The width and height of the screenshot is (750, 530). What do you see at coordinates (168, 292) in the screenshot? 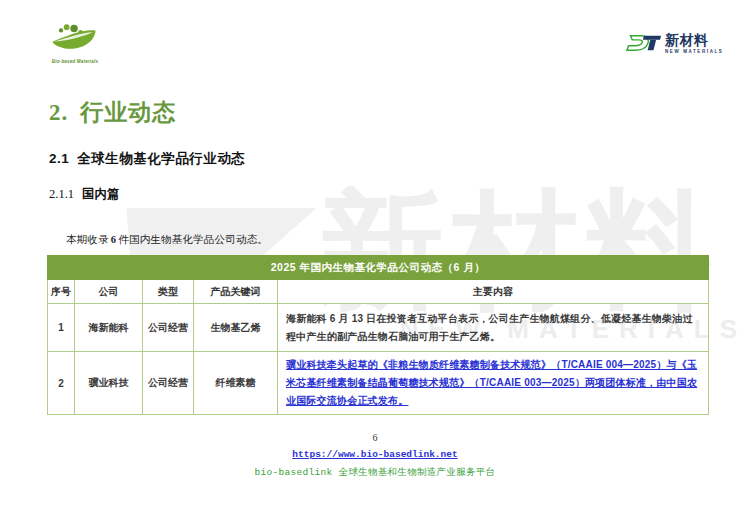
I see `col-header-type: 类型` at bounding box center [168, 292].